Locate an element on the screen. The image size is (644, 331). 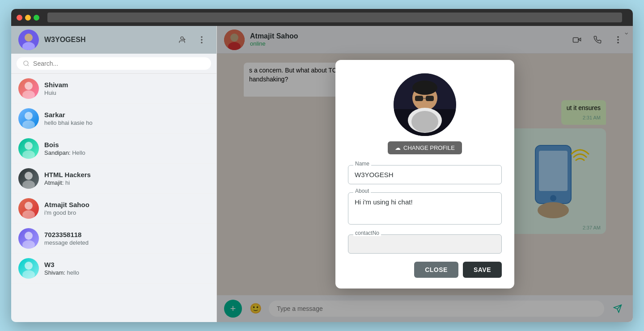
about-input is located at coordinates (425, 208).